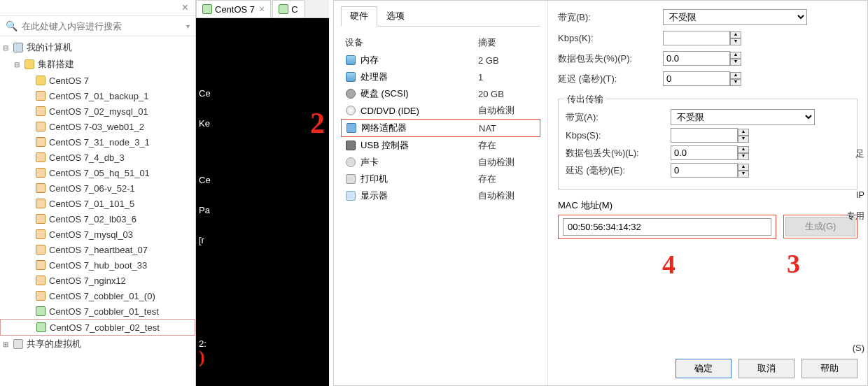 This screenshot has width=868, height=386. I want to click on mac-input, so click(667, 227).